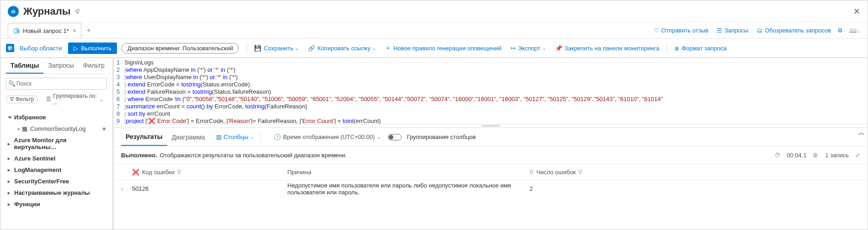  I want to click on sidebar-group: ▸Функции, so click(57, 204).